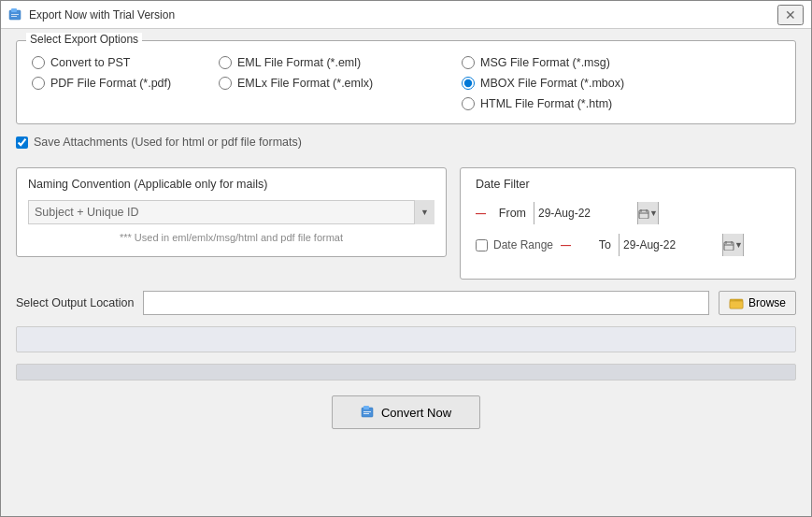 This screenshot has width=812, height=517. What do you see at coordinates (468, 63) in the screenshot?
I see `radio-msg` at bounding box center [468, 63].